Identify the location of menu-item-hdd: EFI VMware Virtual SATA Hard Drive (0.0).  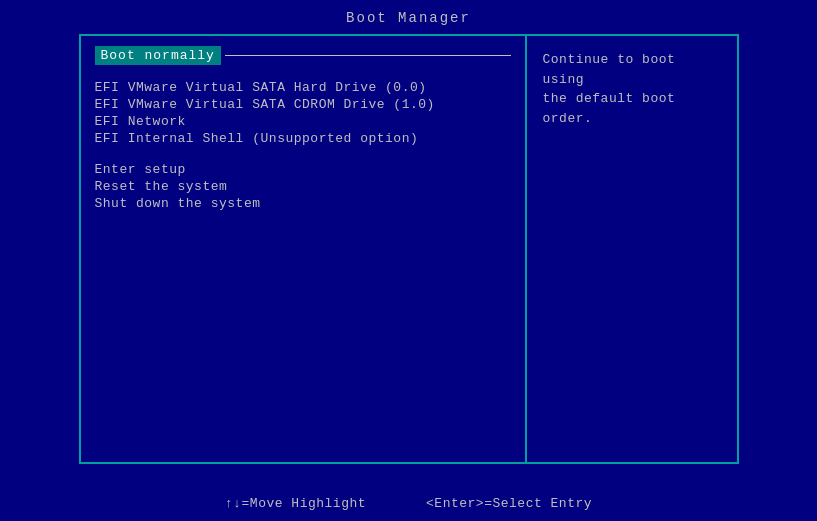
(303, 88).